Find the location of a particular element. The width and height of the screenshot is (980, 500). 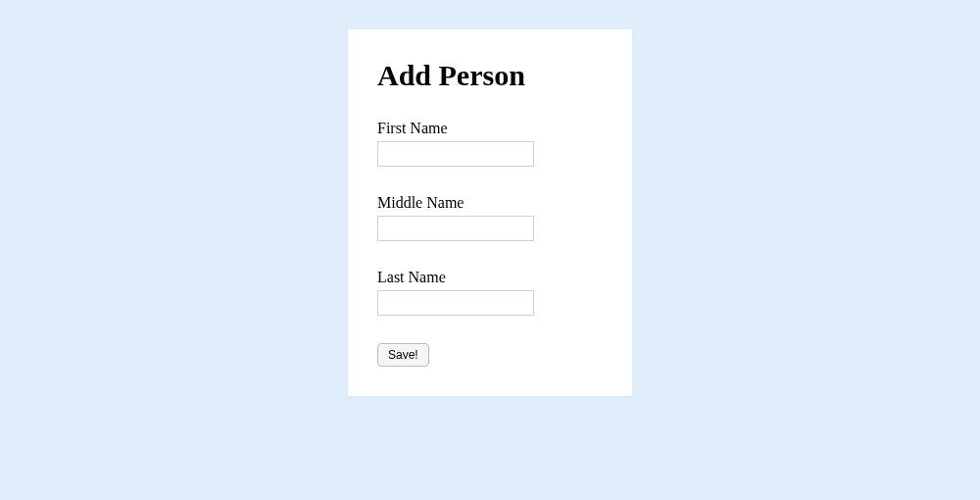

first-name-input is located at coordinates (456, 154).